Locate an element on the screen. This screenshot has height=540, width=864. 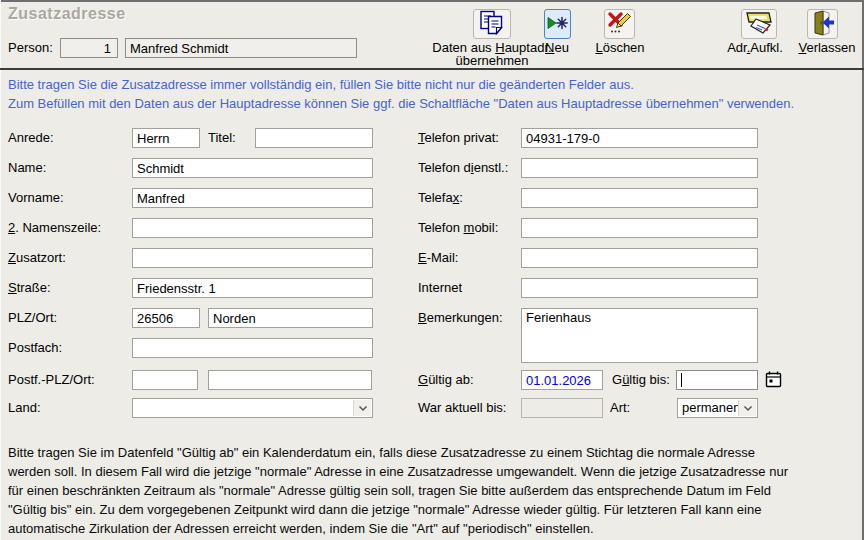
vorname-label: Vorname: is located at coordinates (36, 198).